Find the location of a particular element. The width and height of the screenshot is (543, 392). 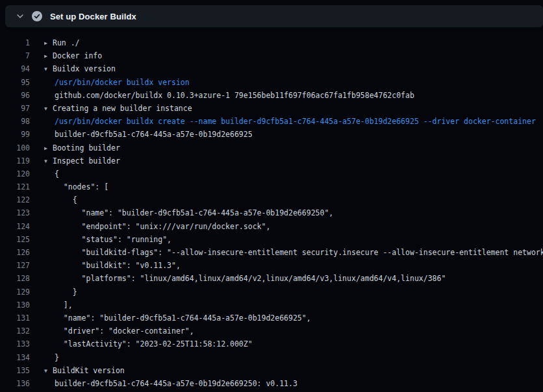

line-number: 100 is located at coordinates (15, 148).